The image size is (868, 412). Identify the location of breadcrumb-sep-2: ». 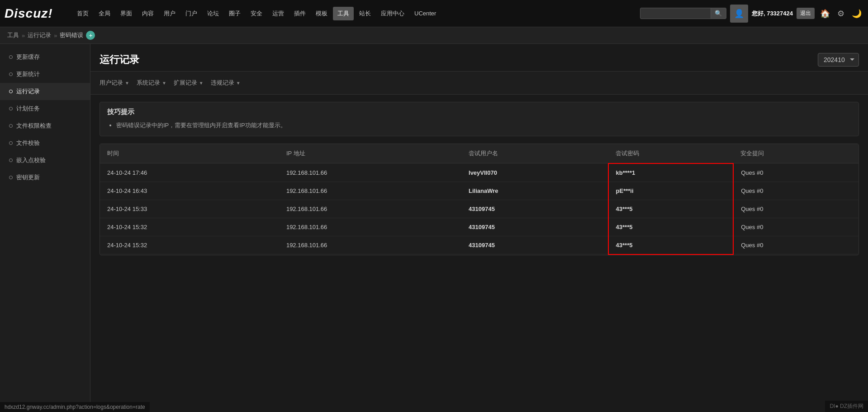
(55, 35).